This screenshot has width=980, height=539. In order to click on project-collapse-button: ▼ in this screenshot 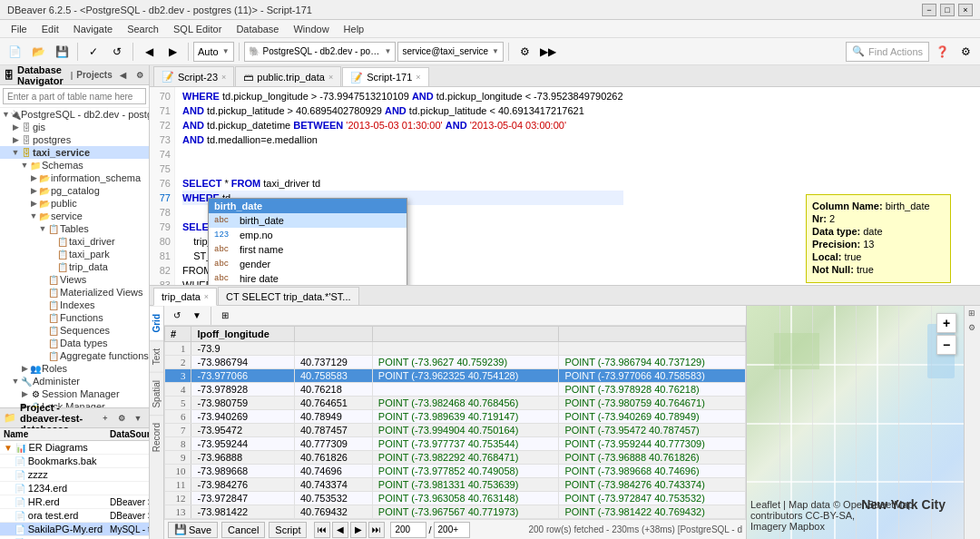, I will do `click(138, 418)`.